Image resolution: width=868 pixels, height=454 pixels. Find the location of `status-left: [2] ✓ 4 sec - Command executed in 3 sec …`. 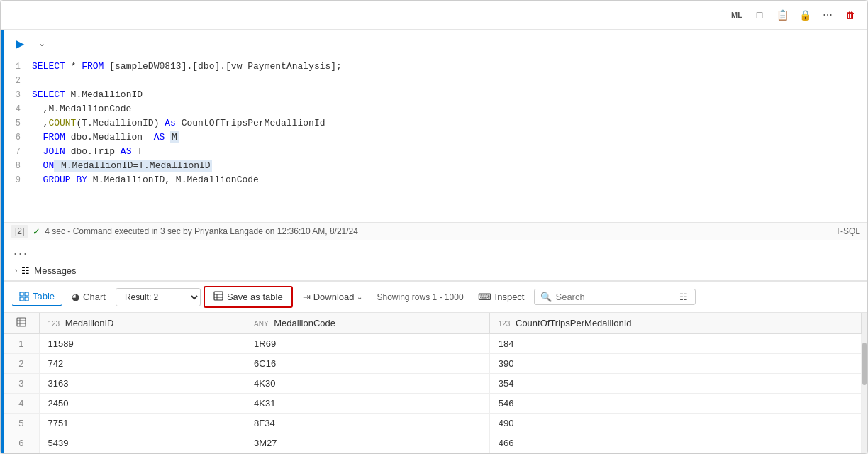

status-left: [2] ✓ 4 sec - Command executed in 3 sec … is located at coordinates (184, 231).